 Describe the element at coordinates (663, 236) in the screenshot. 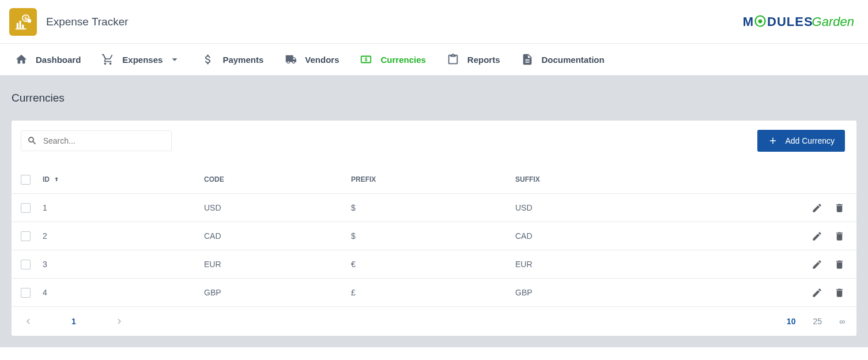

I see `cell-suffix: CAD` at that location.